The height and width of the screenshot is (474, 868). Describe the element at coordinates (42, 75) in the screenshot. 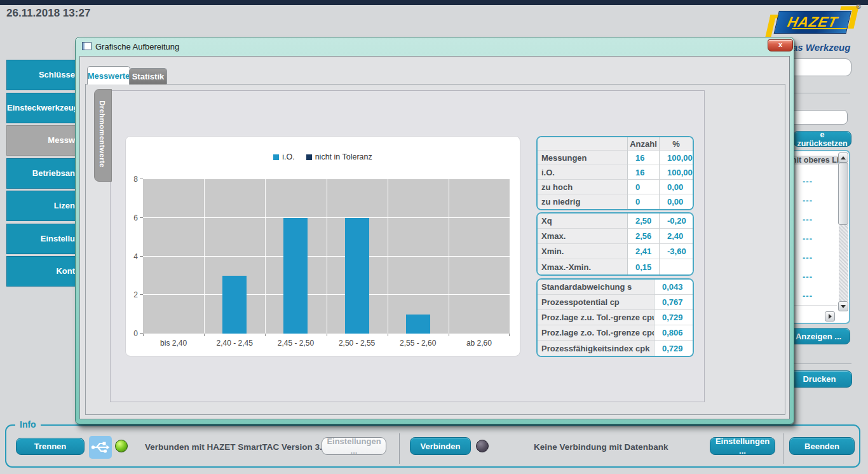

I see `sidebar-item-0: Schlüsse` at that location.